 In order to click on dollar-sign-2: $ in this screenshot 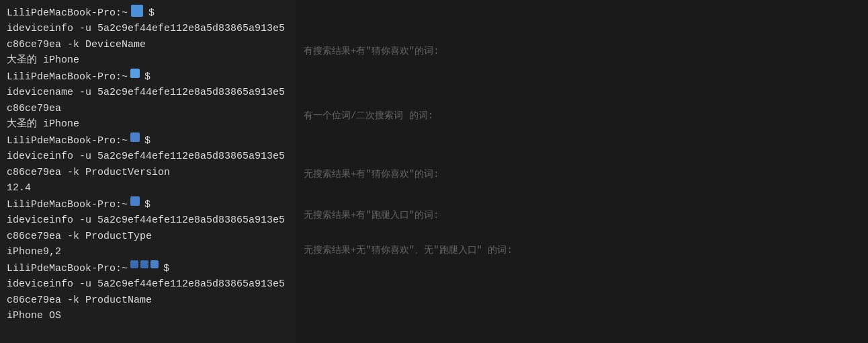, I will do `click(148, 77)`.